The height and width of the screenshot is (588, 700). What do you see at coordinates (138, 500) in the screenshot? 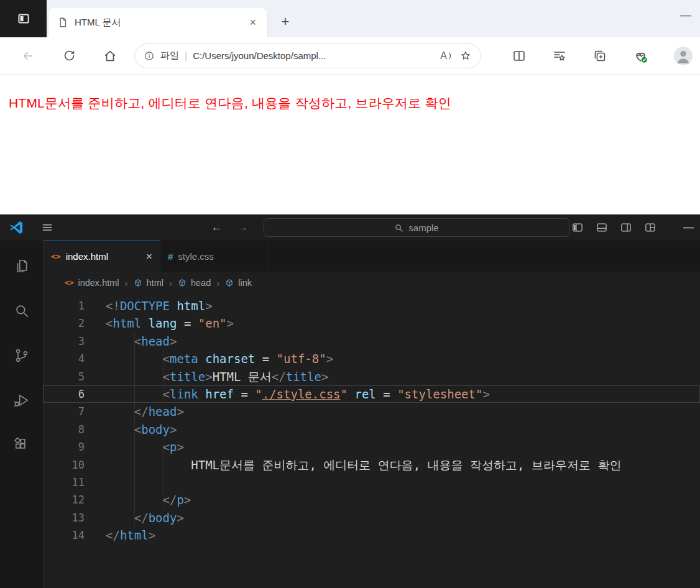
I see `code-text: </p>` at bounding box center [138, 500].